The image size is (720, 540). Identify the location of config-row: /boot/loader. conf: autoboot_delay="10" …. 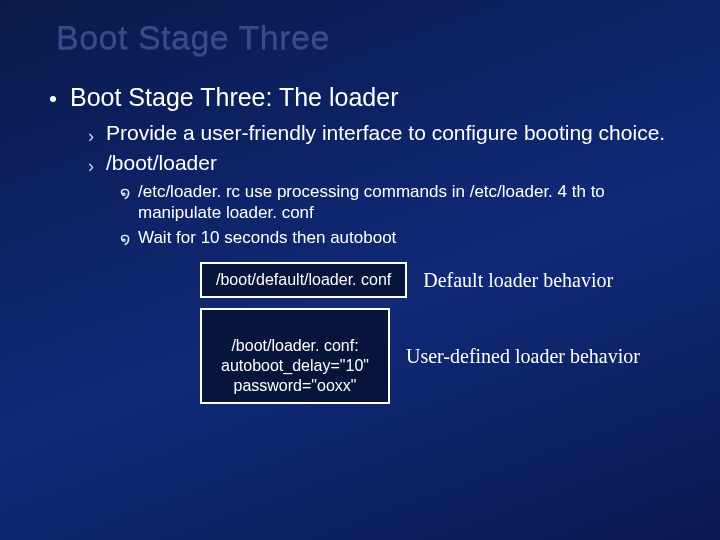
(435, 356).